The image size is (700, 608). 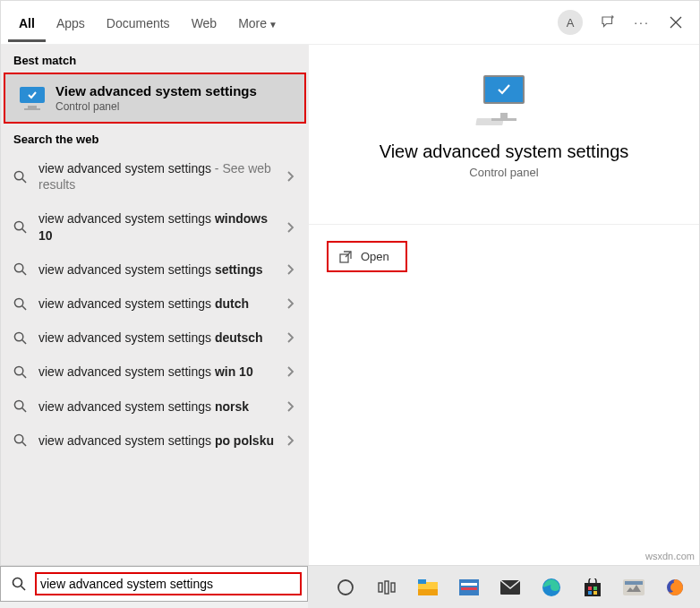 I want to click on tab-more: More▼, so click(x=258, y=23).